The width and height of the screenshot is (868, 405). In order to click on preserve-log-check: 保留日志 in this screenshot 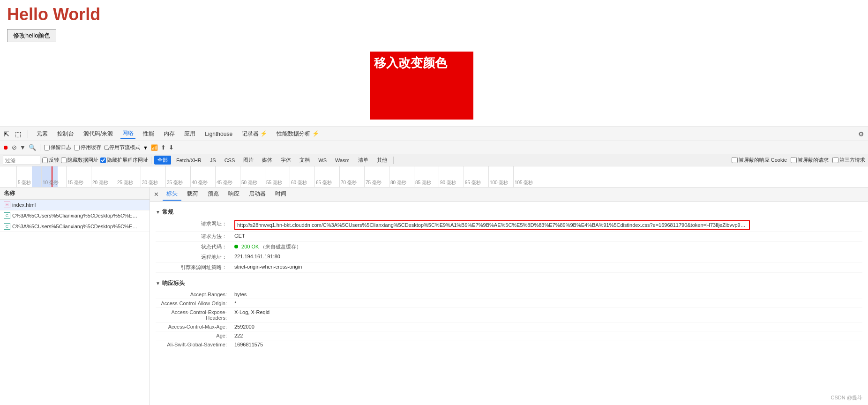, I will do `click(58, 147)`.